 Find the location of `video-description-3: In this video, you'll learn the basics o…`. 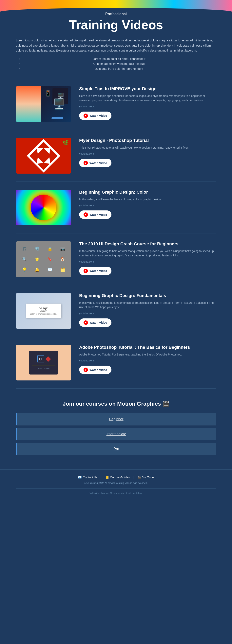

video-description-3: In this video, you'll learn the basics o… is located at coordinates (148, 200).